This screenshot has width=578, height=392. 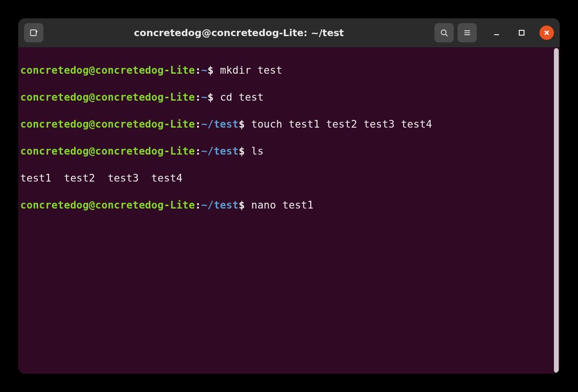 What do you see at coordinates (34, 33) in the screenshot?
I see `new-tab-button` at bounding box center [34, 33].